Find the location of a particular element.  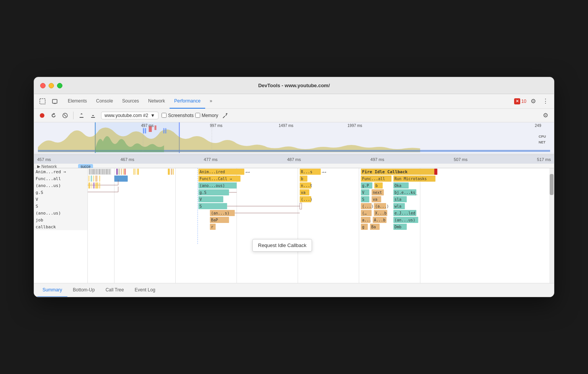

tab-network: Network is located at coordinates (157, 101).